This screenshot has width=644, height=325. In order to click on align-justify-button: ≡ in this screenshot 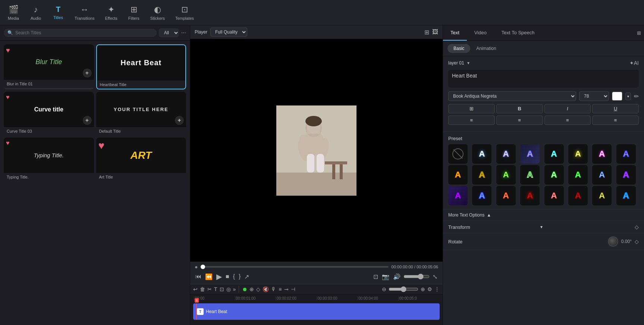, I will do `click(615, 120)`.